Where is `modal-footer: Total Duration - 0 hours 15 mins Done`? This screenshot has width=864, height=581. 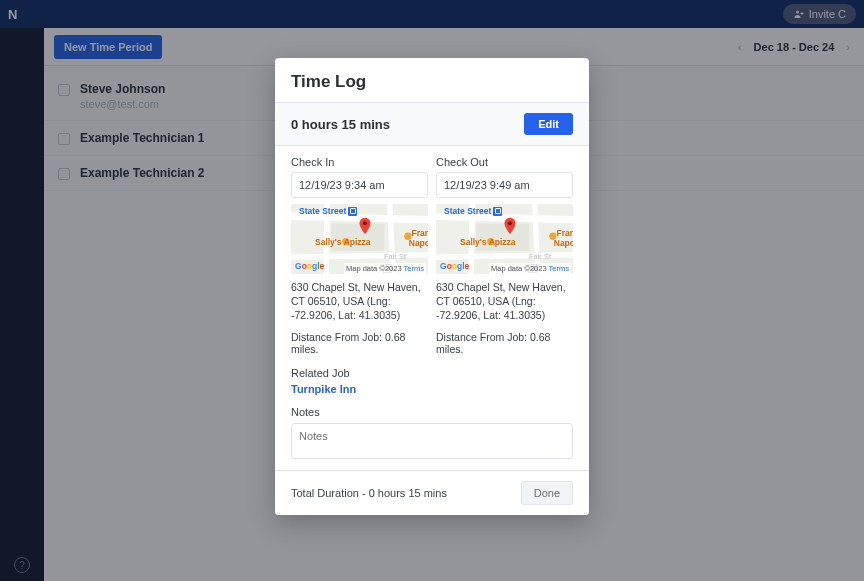
modal-footer: Total Duration - 0 hours 15 mins Done is located at coordinates (432, 492).